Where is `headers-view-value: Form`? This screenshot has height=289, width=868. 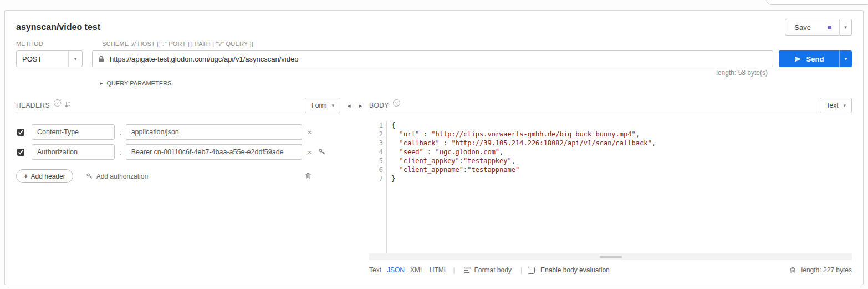
headers-view-value: Form is located at coordinates (319, 105).